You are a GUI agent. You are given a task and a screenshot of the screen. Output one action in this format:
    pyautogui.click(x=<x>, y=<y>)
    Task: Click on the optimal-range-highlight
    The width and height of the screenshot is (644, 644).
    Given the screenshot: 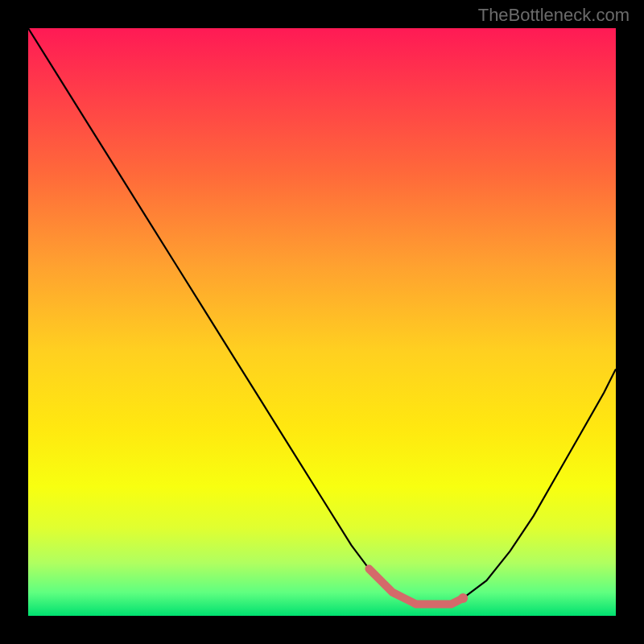 What is the action you would take?
    pyautogui.click(x=415, y=587)
    